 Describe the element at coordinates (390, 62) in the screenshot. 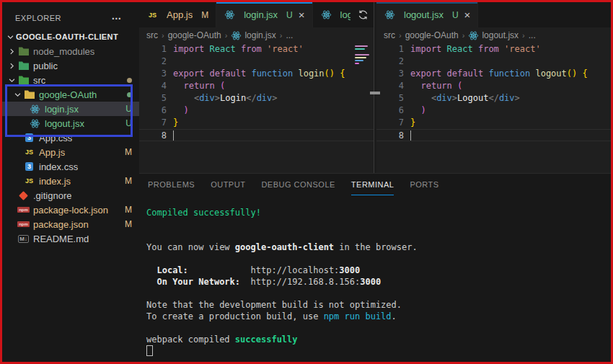

I see `line-number: 2` at that location.